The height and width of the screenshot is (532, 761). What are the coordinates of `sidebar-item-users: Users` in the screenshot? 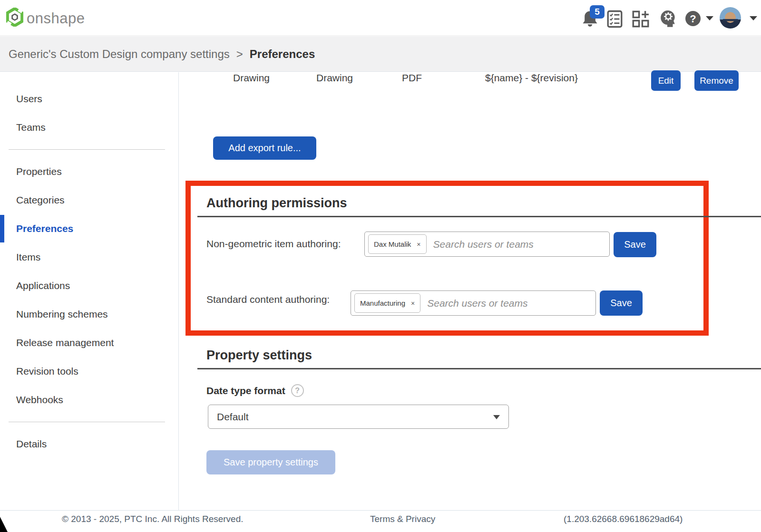 It's located at (89, 99).